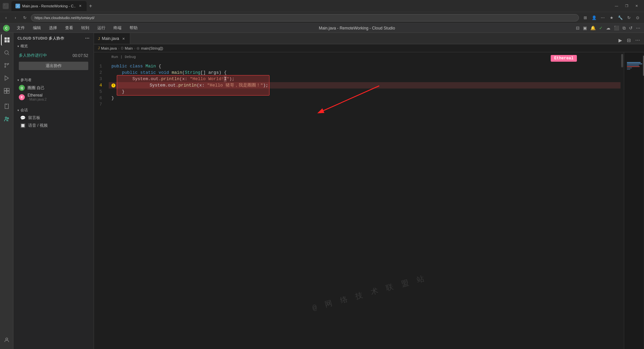 This screenshot has width=644, height=349. What do you see at coordinates (611, 18) in the screenshot?
I see `star-icon: ★` at bounding box center [611, 18].